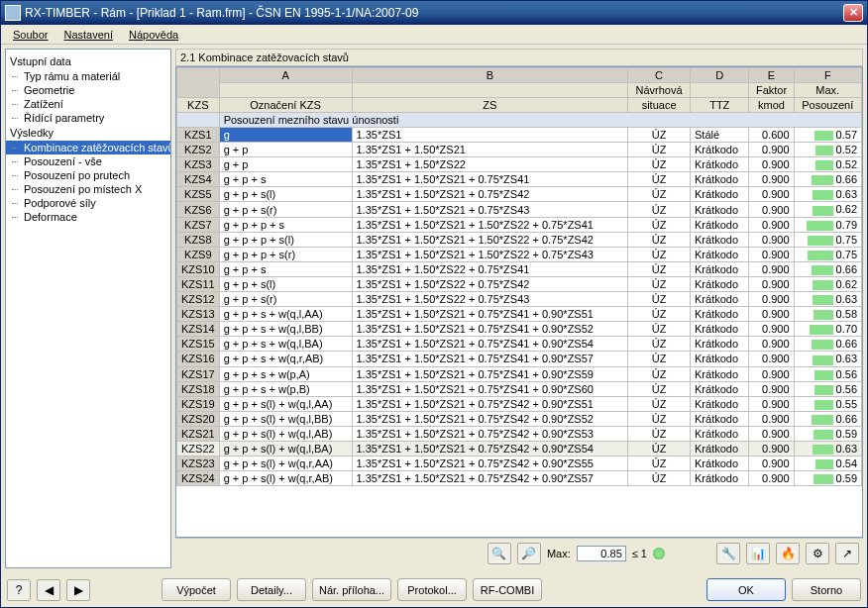  I want to click on cell-zs: 1.35*ZS1 + 1.50*ZS21 + 1.50*ZS22 + 0.75*…, so click(489, 253).